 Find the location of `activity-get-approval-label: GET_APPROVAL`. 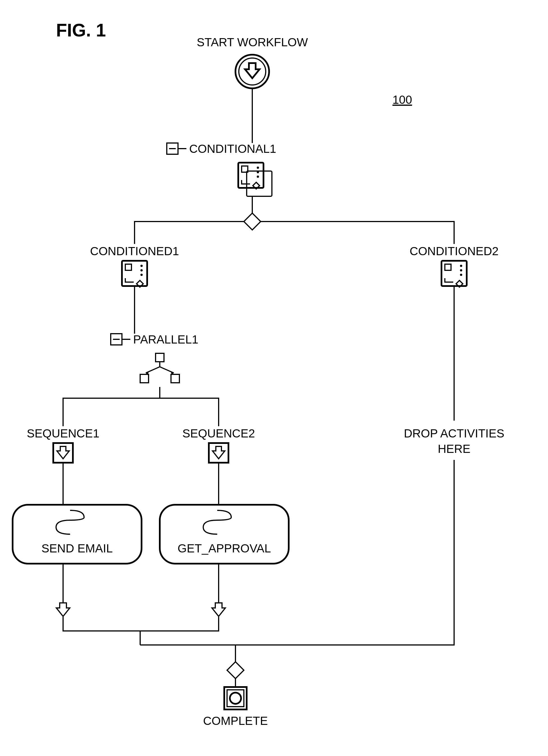

activity-get-approval-label: GET_APPROVAL is located at coordinates (224, 548).